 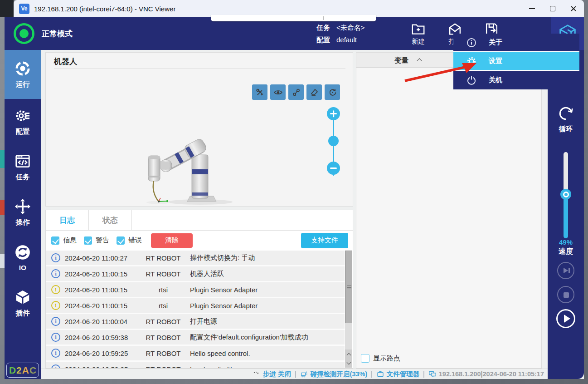 I want to click on close-button, so click(x=573, y=9).